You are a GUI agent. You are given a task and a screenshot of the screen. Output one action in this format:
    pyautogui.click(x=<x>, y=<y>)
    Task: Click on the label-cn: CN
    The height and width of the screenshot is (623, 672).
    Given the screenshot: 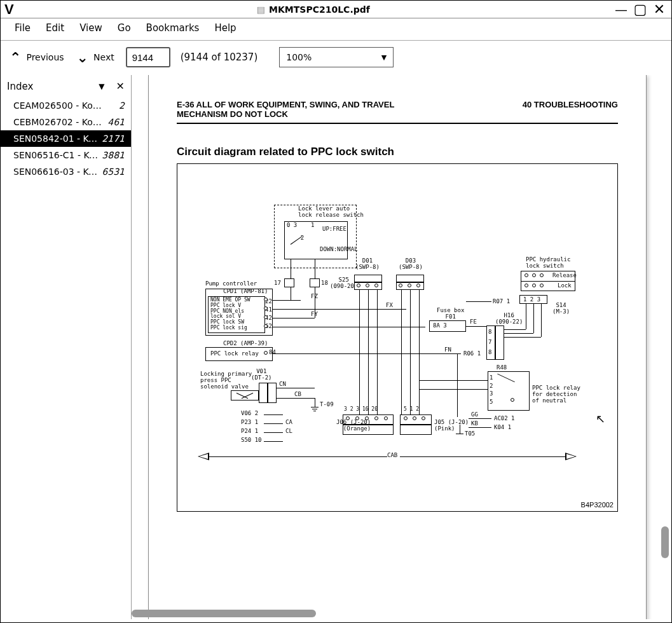 What is the action you would take?
    pyautogui.click(x=282, y=385)
    